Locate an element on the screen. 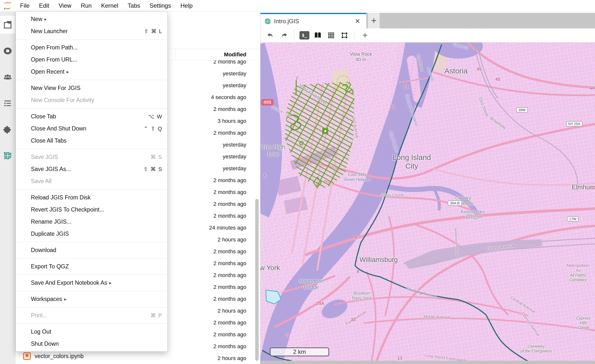  route-ref: 27 is located at coordinates (288, 336).